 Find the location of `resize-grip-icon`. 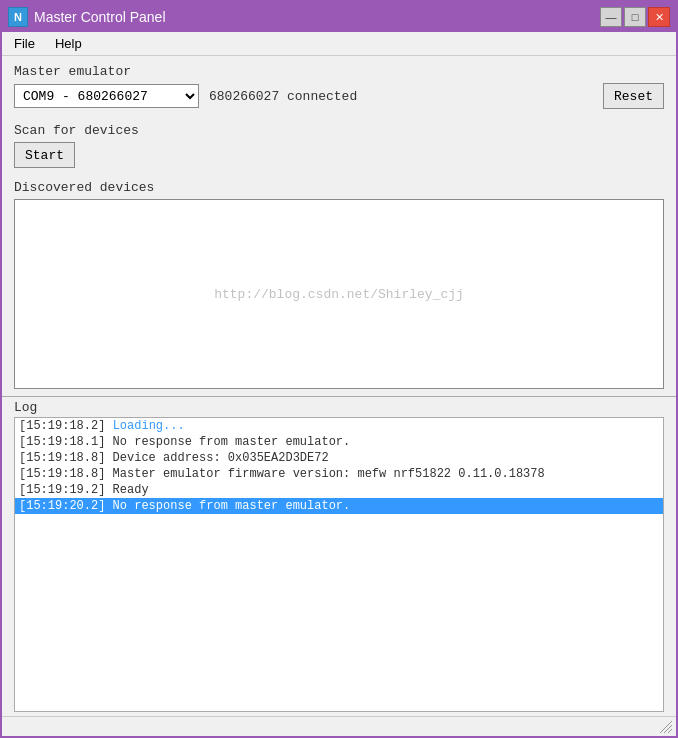

resize-grip-icon is located at coordinates (666, 727).